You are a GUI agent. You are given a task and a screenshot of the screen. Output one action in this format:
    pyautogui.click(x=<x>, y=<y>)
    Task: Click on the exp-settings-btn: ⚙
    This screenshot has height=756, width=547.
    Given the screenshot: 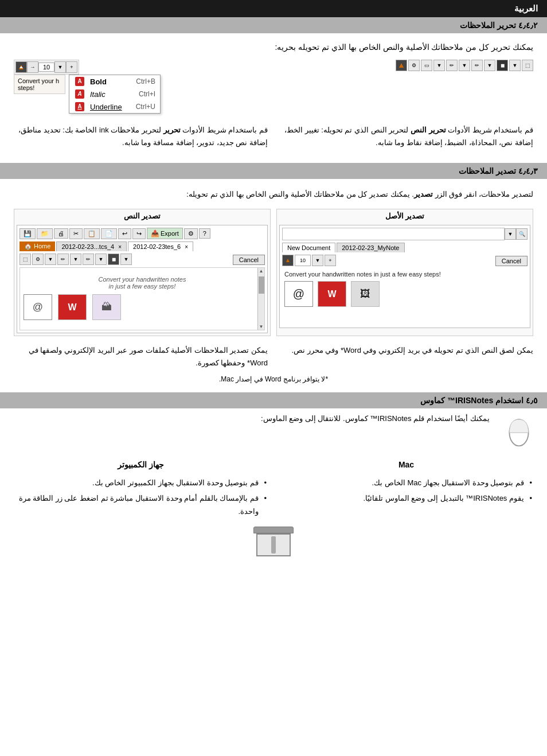 What is the action you would take?
    pyautogui.click(x=191, y=234)
    